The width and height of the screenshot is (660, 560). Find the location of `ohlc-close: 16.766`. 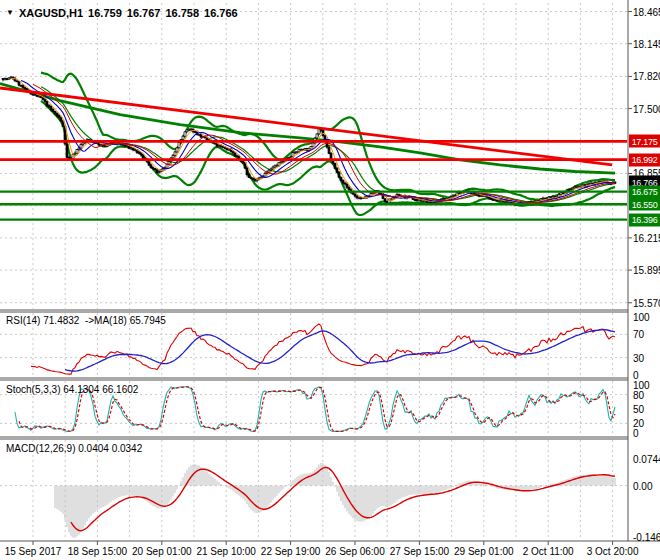

ohlc-close: 16.766 is located at coordinates (221, 13).